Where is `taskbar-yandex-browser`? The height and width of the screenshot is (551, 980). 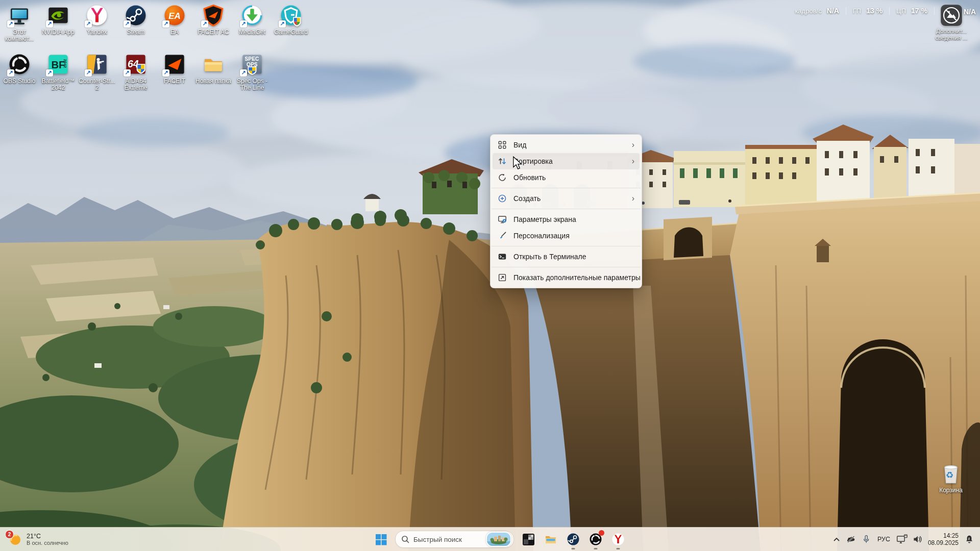
taskbar-yandex-browser is located at coordinates (618, 539).